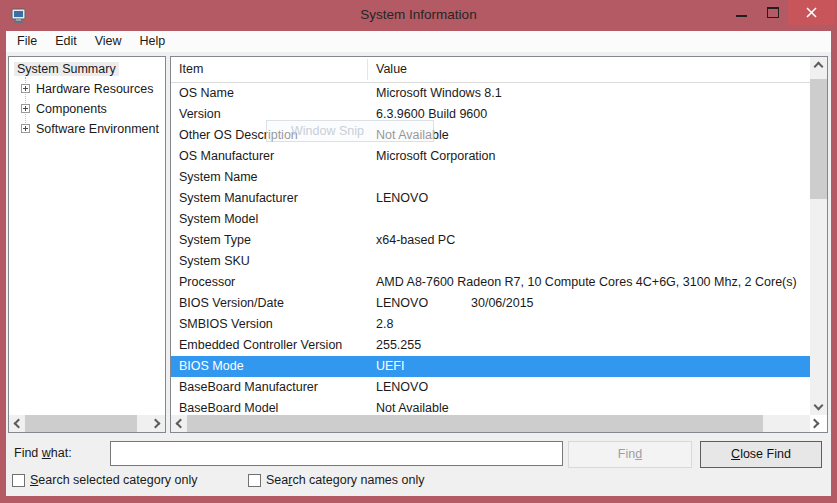  What do you see at coordinates (492, 178) in the screenshot?
I see `table-row: System Name` at bounding box center [492, 178].